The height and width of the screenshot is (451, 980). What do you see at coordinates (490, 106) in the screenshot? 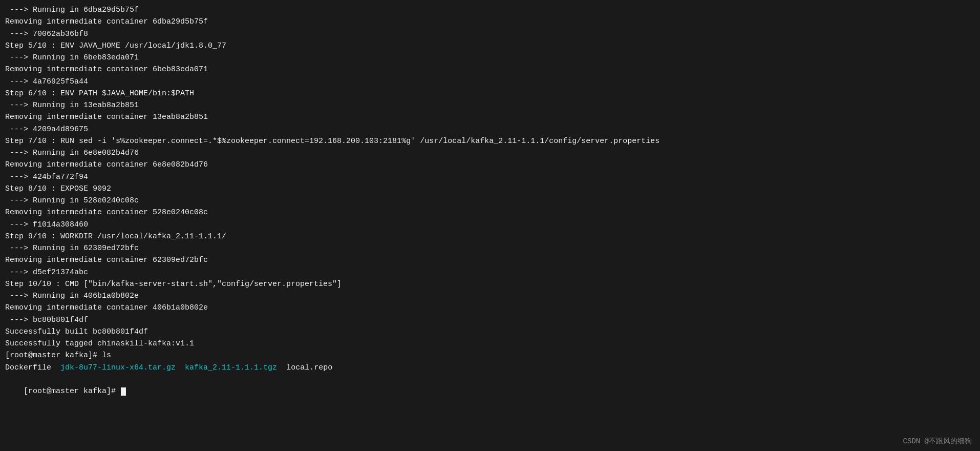
I see `terminal-line: ---> Running in 13eab8a2b851` at bounding box center [490, 106].